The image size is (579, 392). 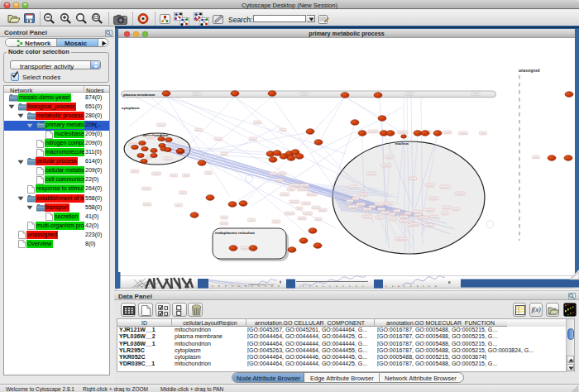 I want to click on svg-text: endoplasmic reticulum, so click(x=235, y=233).